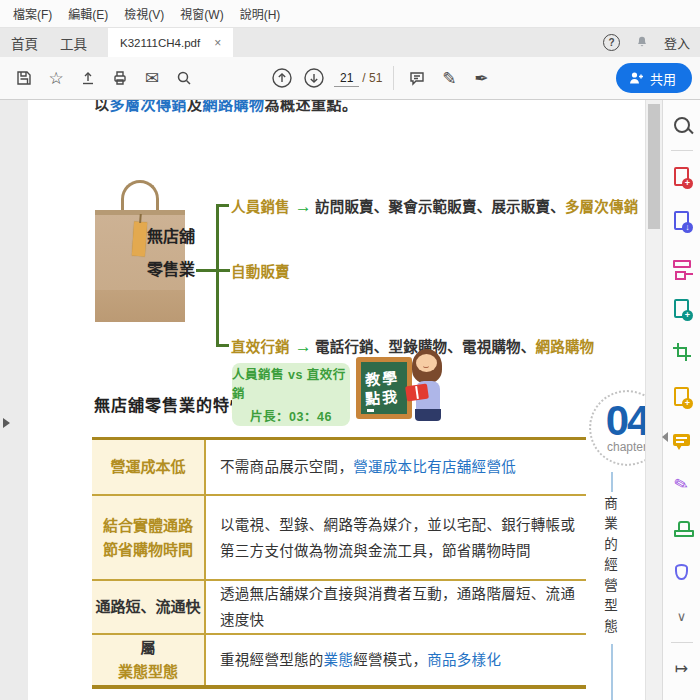 This screenshot has width=700, height=700. I want to click on menu-file: 檔案(F), so click(32, 14).